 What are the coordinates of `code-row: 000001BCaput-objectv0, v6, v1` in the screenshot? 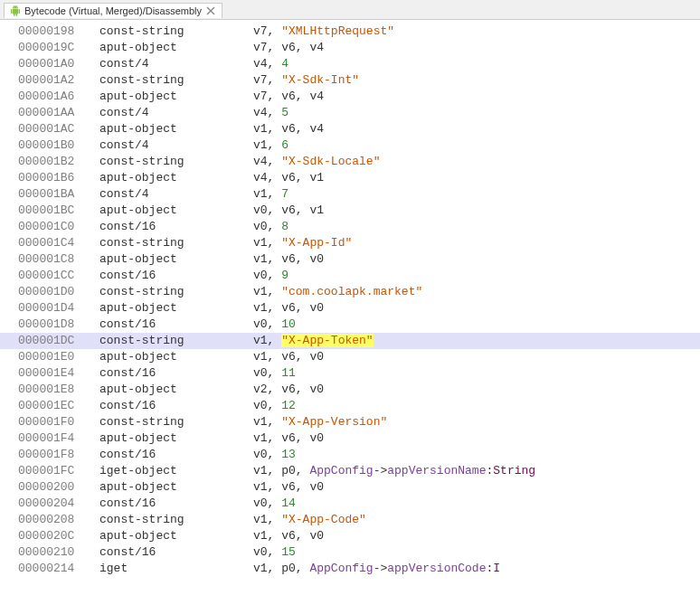 It's located at (350, 211).